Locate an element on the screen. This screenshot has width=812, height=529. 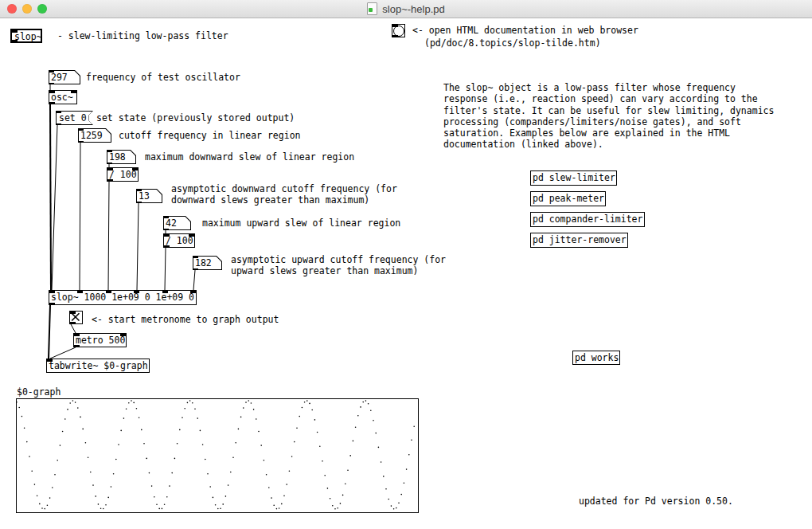
array-graph-frame is located at coordinates (217, 456).